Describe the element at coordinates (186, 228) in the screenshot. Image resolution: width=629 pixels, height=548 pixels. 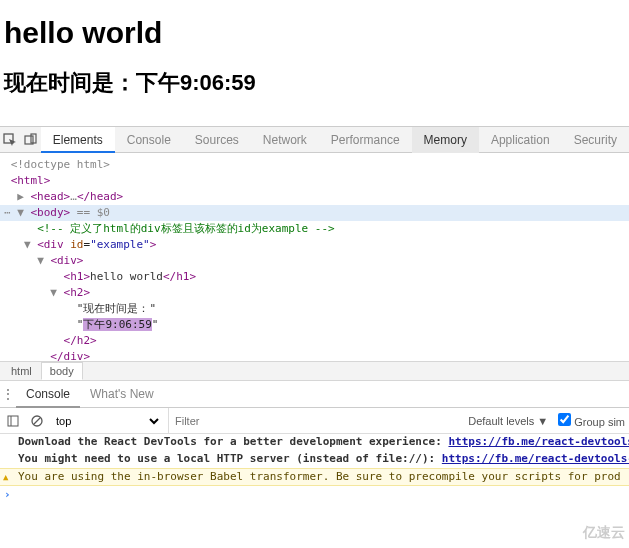
I see `comment-node: <!-- 定义了html的div标签且该标签的id为example -->` at that location.